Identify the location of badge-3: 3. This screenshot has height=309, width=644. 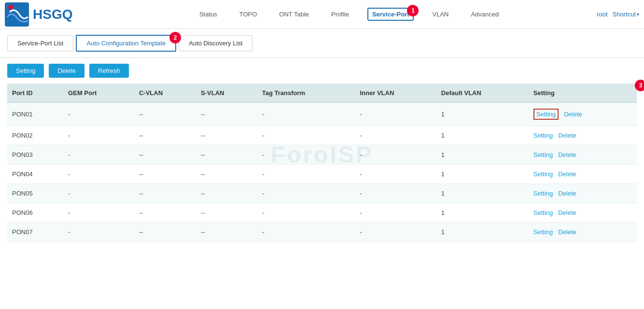
(639, 85).